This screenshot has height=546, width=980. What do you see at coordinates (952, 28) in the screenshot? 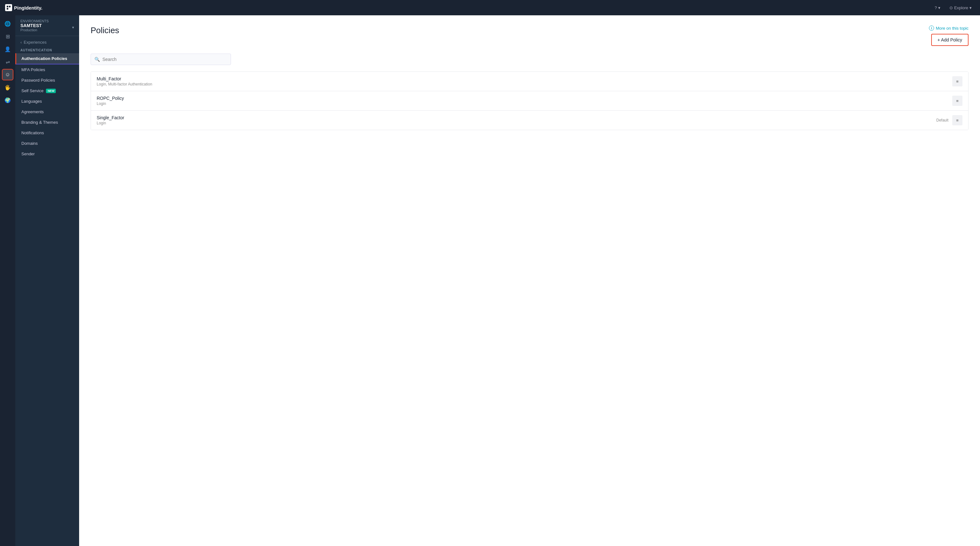
I see `more-on-topic-label: More on this topic` at bounding box center [952, 28].